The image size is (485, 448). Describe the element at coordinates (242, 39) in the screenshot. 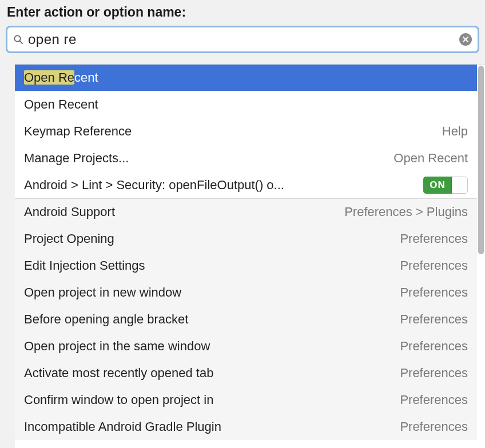

I see `search-field` at that location.